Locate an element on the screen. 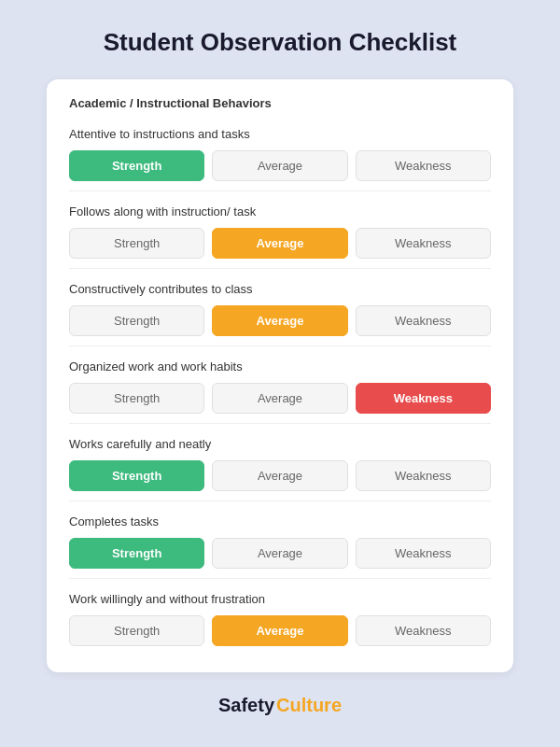 Image resolution: width=560 pixels, height=747 pixels. average-button-4: Average is located at coordinates (280, 398).